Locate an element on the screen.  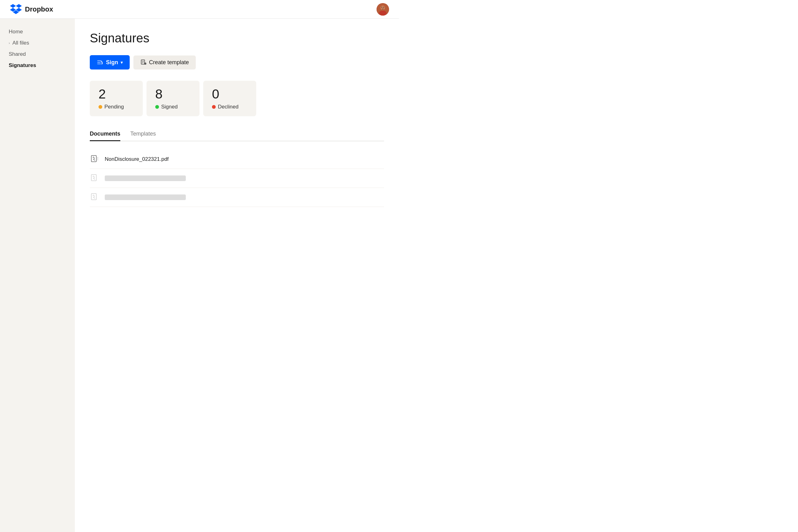
brand-name: Dropbox is located at coordinates (39, 10).